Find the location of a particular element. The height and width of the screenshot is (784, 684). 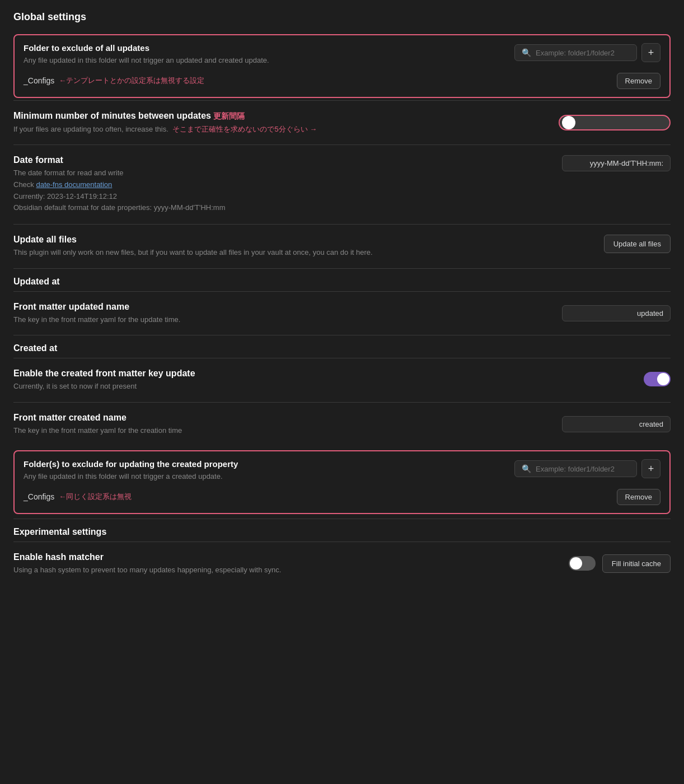

exclude-folder-desc: Any file updated in this folder will not… is located at coordinates (264, 60).